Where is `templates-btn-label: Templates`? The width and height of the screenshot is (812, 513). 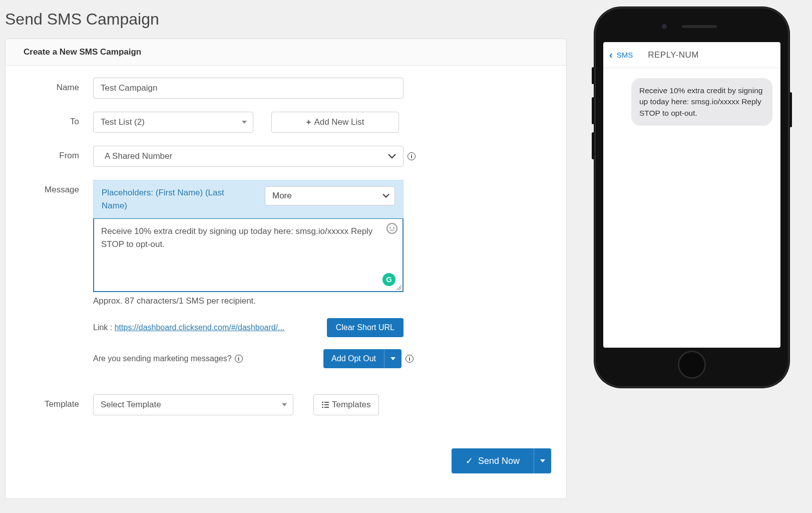 templates-btn-label: Templates is located at coordinates (351, 405).